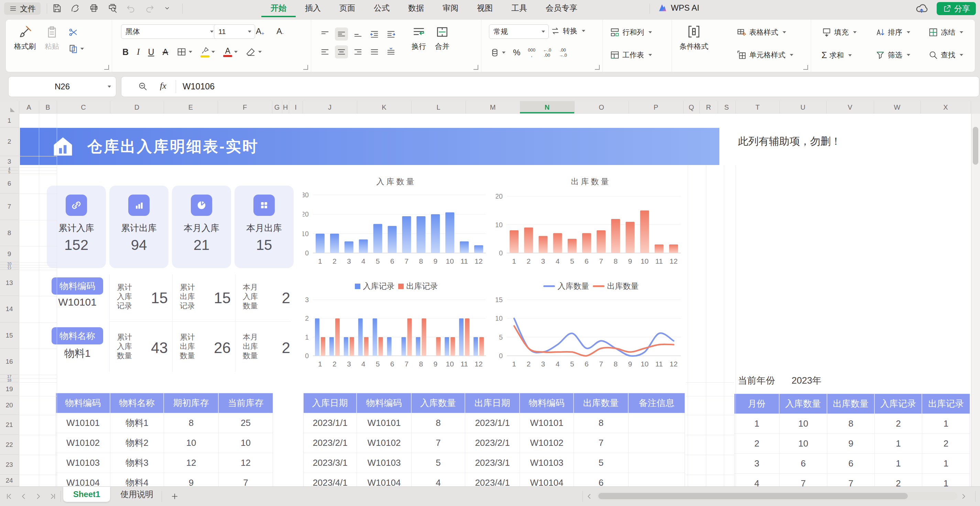  I want to click on highlight-color-button, so click(208, 52).